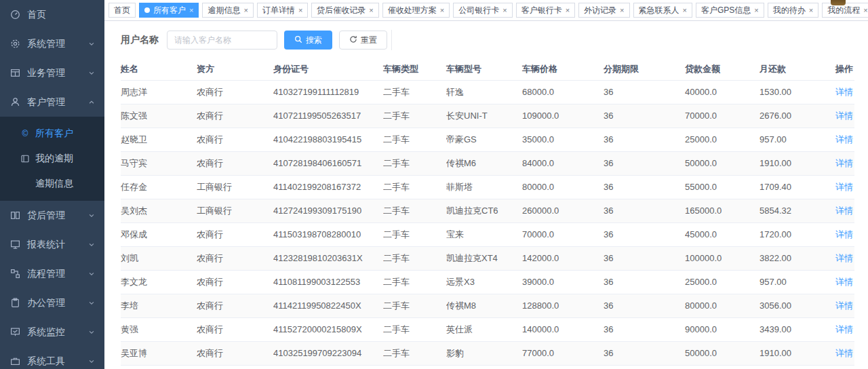  I want to click on sidebar-item-post-loan: 贷后管理, so click(52, 216).